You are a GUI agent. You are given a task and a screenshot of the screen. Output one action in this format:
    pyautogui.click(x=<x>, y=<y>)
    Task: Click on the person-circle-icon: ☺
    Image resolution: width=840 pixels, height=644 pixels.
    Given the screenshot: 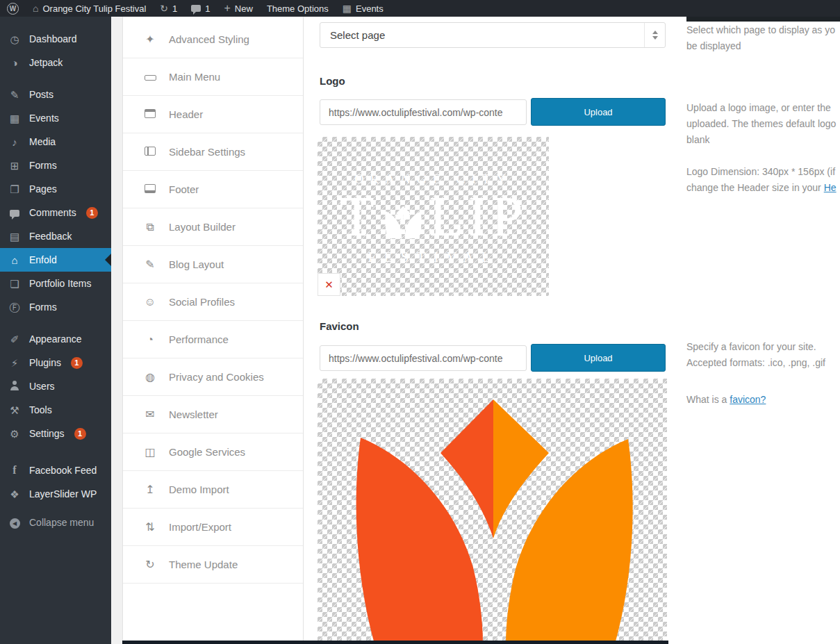 What is the action you would take?
    pyautogui.click(x=150, y=302)
    